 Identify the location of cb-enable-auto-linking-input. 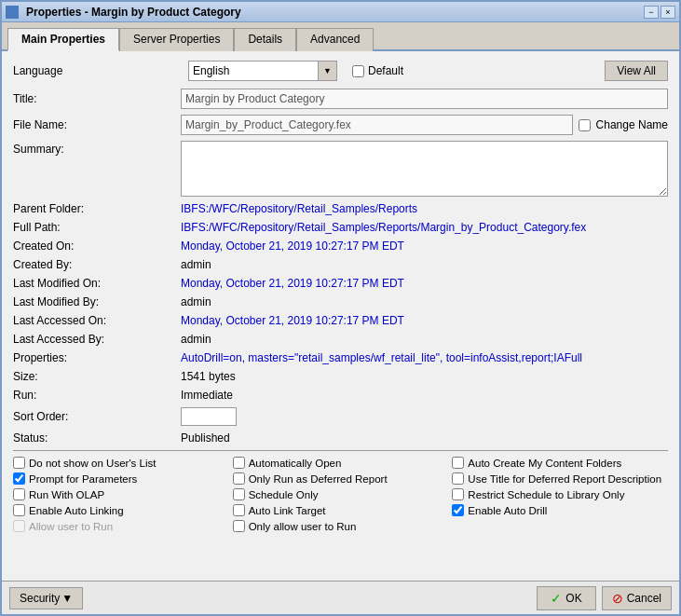
(19, 511).